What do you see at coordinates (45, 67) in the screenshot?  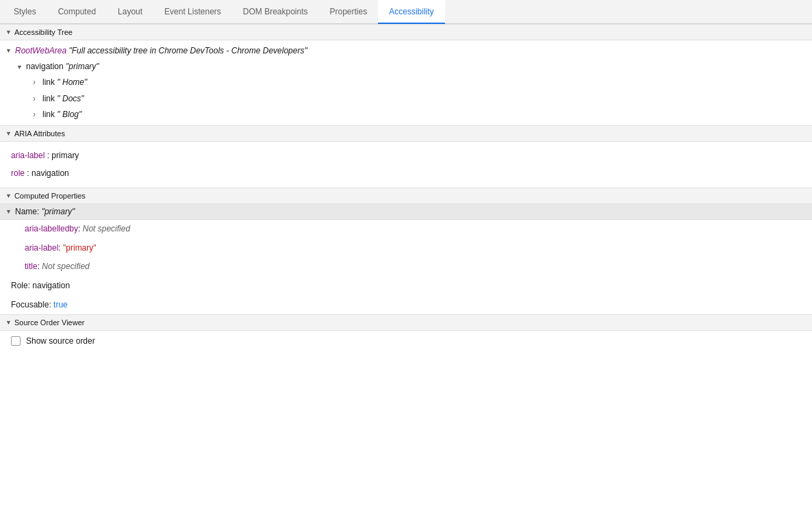 I see `navigation-type: navigation` at bounding box center [45, 67].